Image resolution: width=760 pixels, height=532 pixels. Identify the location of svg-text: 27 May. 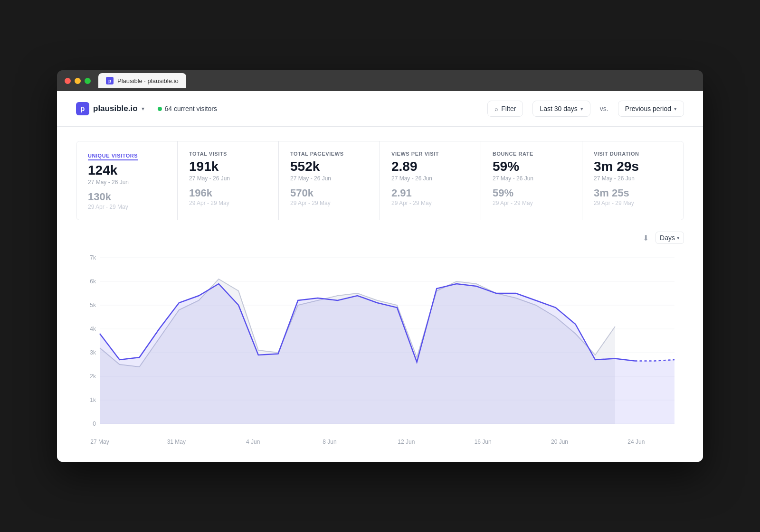
(100, 442).